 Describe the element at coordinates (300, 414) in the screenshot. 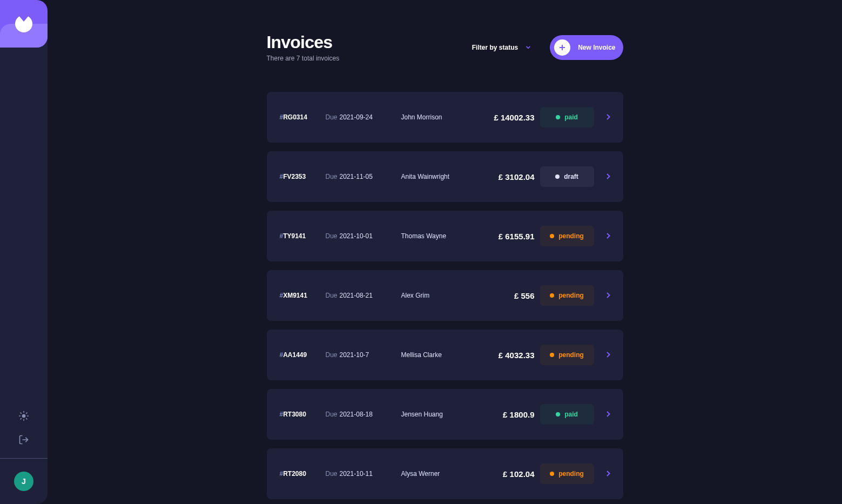

I see `invoice-id: #RT3080` at that location.